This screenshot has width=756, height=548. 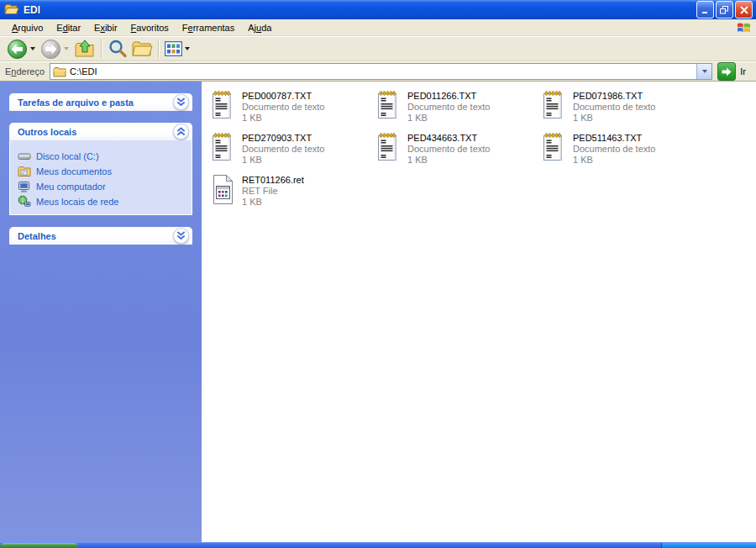 What do you see at coordinates (102, 156) in the screenshot?
I see `sidebar-item-disco-local-c: Disco local (C:)` at bounding box center [102, 156].